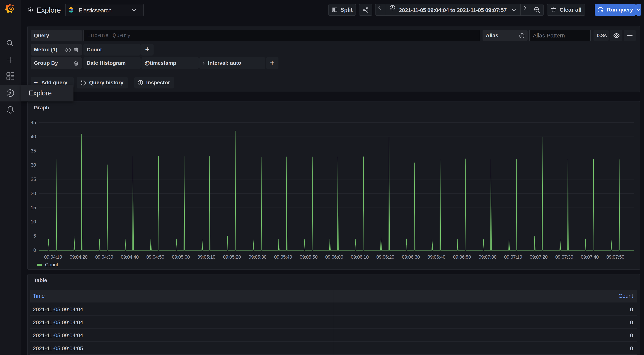 Image resolution: width=644 pixels, height=355 pixels. Describe the element at coordinates (34, 122) in the screenshot. I see `svg-text: 45` at that location.